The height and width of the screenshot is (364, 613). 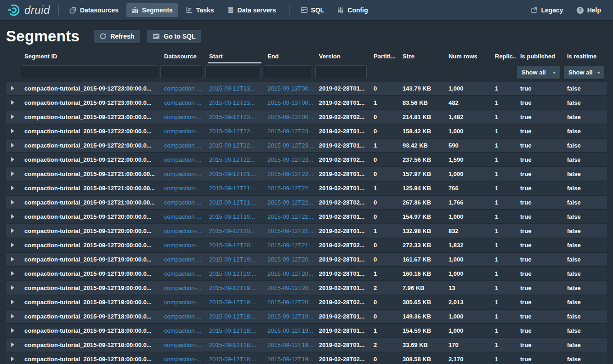 I want to click on go-to-sql-button: Go to SQL, so click(x=174, y=36).